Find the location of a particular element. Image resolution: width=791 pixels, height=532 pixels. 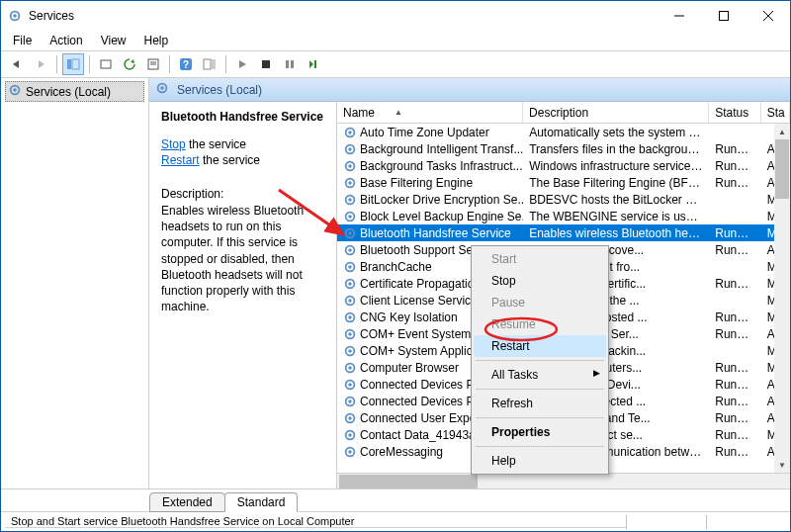

minimize-button is located at coordinates (678, 16).